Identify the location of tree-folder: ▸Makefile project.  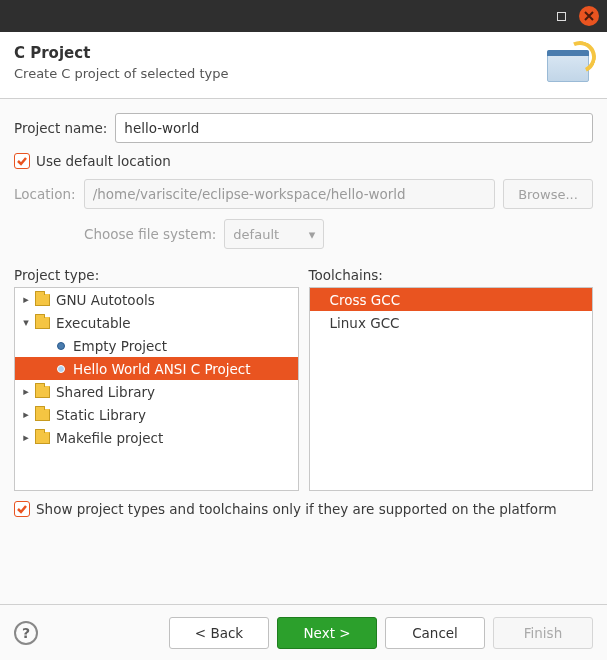
(156, 438).